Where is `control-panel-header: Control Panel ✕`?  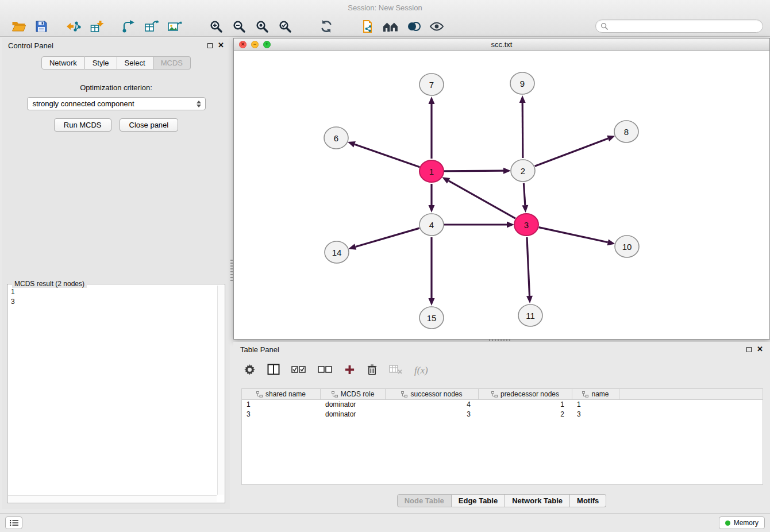 control-panel-header: Control Panel ✕ is located at coordinates (116, 45).